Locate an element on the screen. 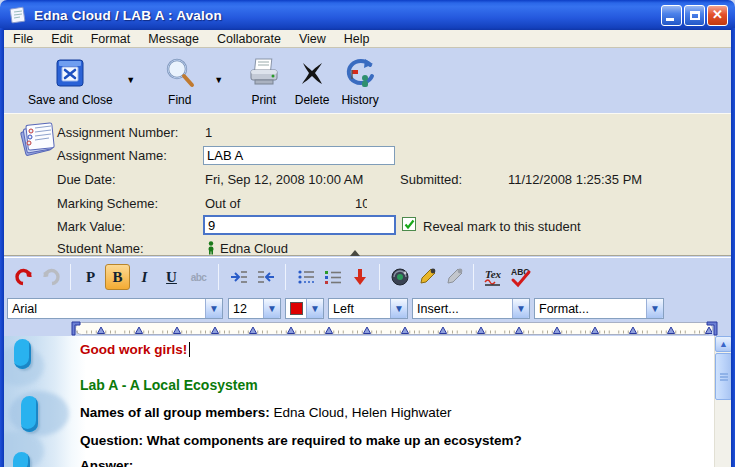  maximize-icon is located at coordinates (695, 16).